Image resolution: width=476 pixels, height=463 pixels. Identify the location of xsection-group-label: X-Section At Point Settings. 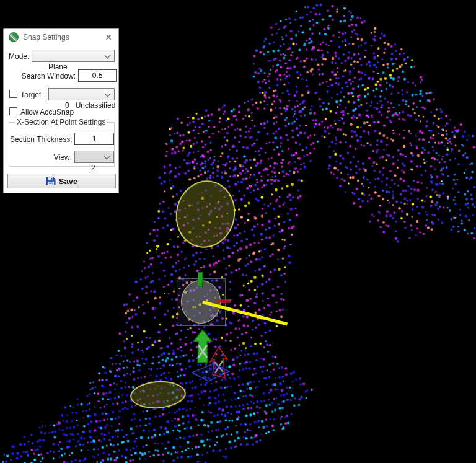
(61, 122).